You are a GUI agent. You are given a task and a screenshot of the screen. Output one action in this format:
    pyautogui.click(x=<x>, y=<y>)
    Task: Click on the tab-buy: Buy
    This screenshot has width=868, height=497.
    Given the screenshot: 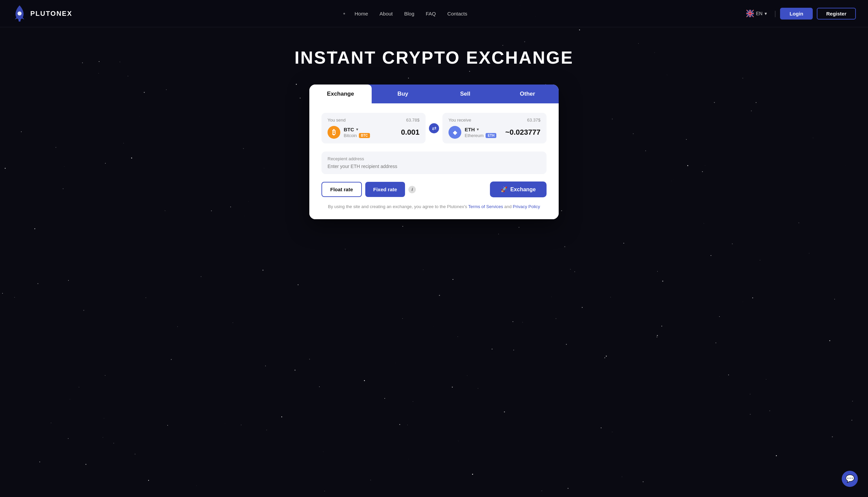 What is the action you would take?
    pyautogui.click(x=403, y=94)
    